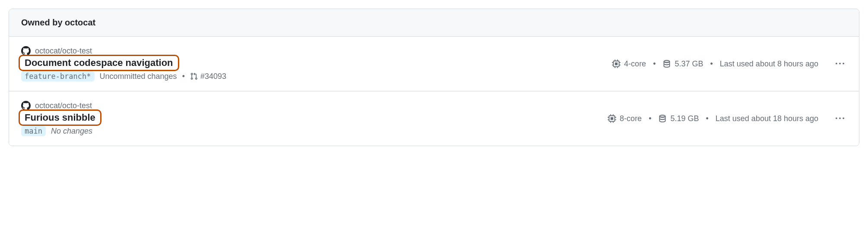  What do you see at coordinates (434, 23) in the screenshot?
I see `owner-header: Owned by octocat` at bounding box center [434, 23].